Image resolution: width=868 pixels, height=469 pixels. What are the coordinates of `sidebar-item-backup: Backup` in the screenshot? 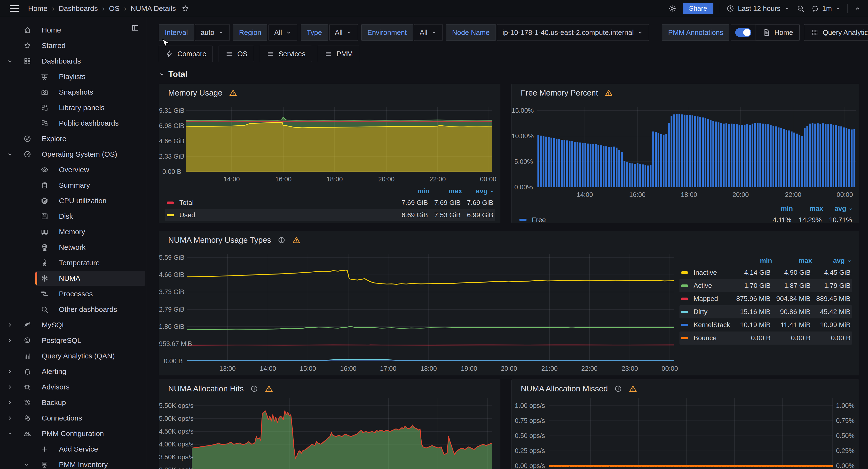 It's located at (73, 403).